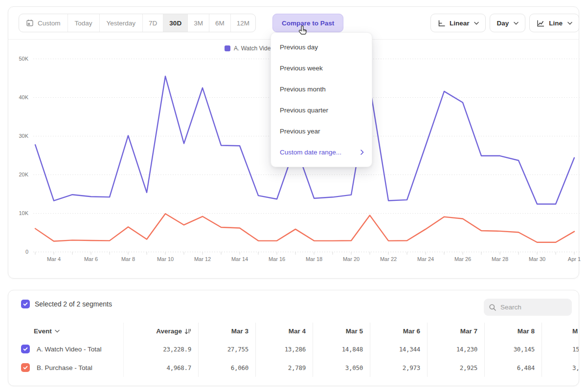 This screenshot has width=587, height=392. I want to click on cell-value: 27,755, so click(227, 349).